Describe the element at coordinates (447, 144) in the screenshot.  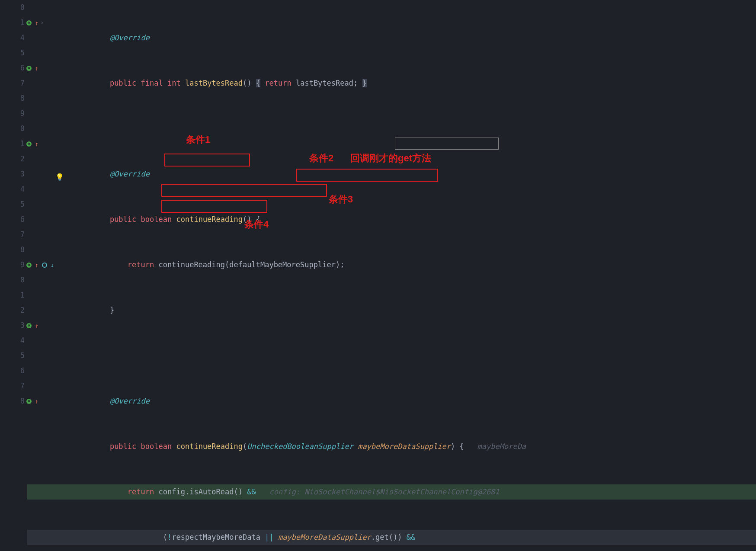
I see `highlight-box-param` at that location.